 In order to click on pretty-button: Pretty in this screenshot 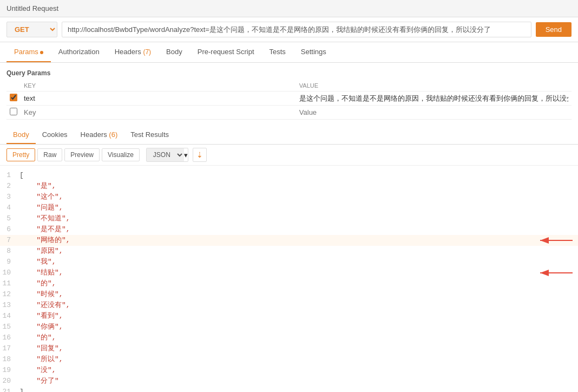, I will do `click(21, 155)`.